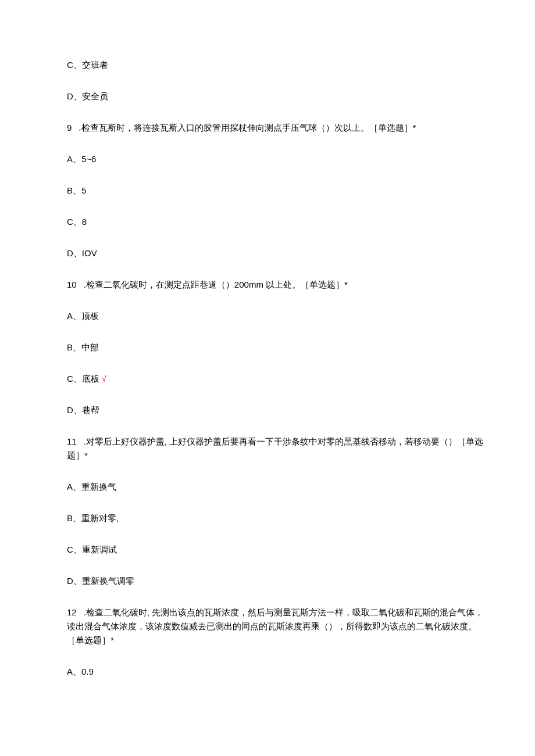  What do you see at coordinates (247, 128) in the screenshot?
I see `question-text: .检查瓦斯时，将连接瓦斯入口的胶管用探杖伸向测点手压气球（）次以上。［单选题］*` at bounding box center [247, 128].